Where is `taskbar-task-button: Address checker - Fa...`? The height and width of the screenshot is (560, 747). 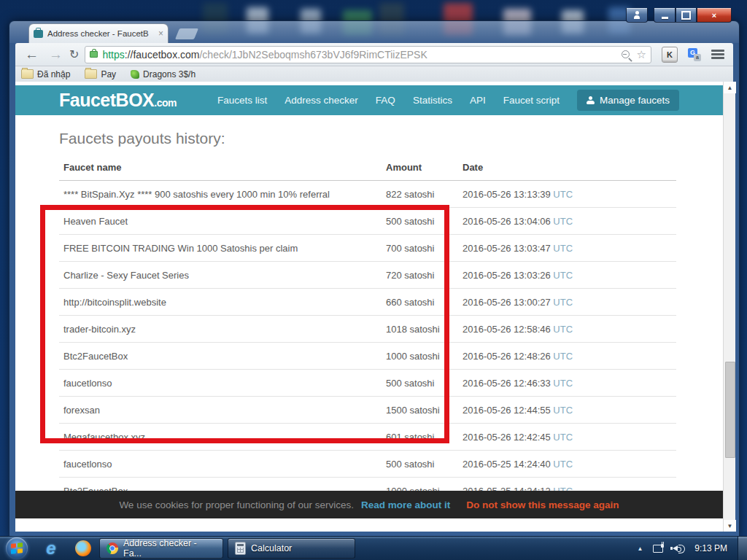
taskbar-task-button: Address checker - Fa... is located at coordinates (161, 548).